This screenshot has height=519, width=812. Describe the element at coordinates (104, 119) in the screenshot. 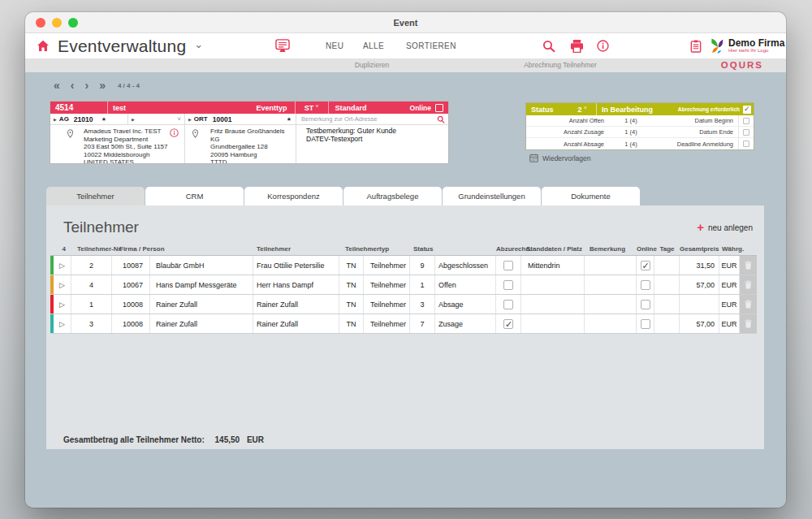

I see `ag-favorite-icon: ★` at that location.